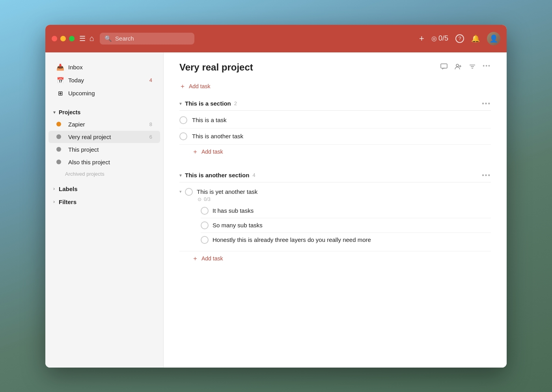 This screenshot has width=552, height=392. Describe the element at coordinates (440, 39) in the screenshot. I see `karma-button: ◎ 0/5` at that location.